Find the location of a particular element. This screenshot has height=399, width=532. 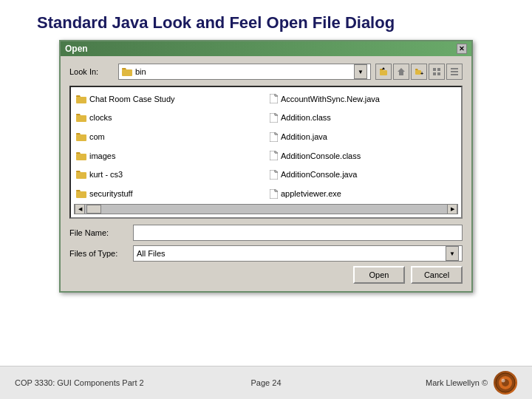

dialog-title-text: Open is located at coordinates (77, 49).